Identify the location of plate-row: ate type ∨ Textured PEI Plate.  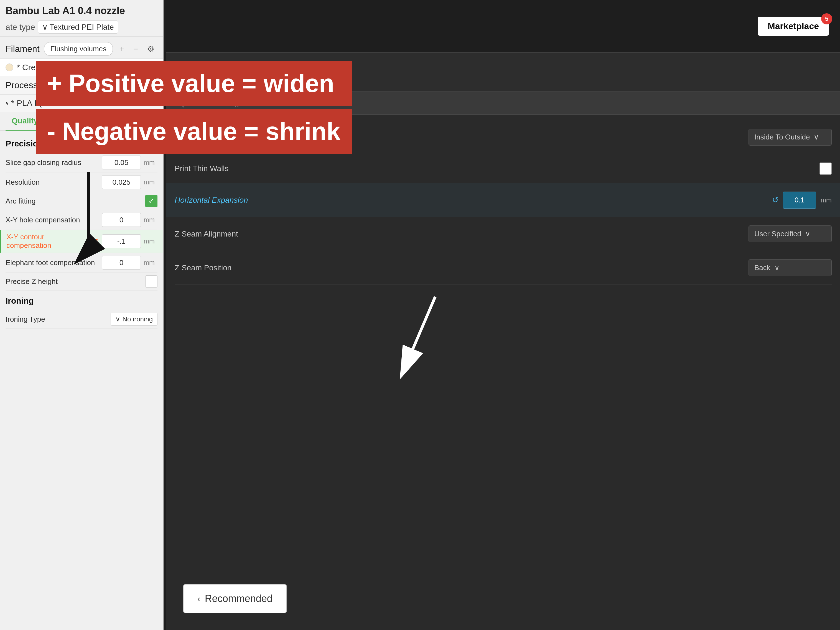
(82, 27).